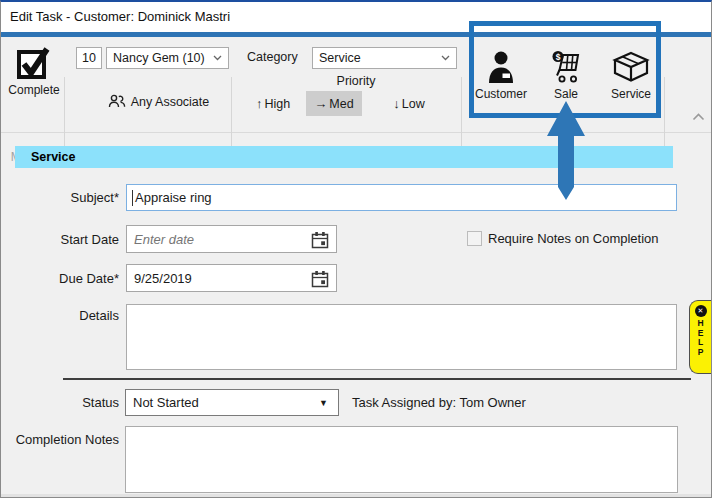 This screenshot has width=712, height=498. Describe the element at coordinates (344, 157) in the screenshot. I see `section-header-bar: Service` at that location.